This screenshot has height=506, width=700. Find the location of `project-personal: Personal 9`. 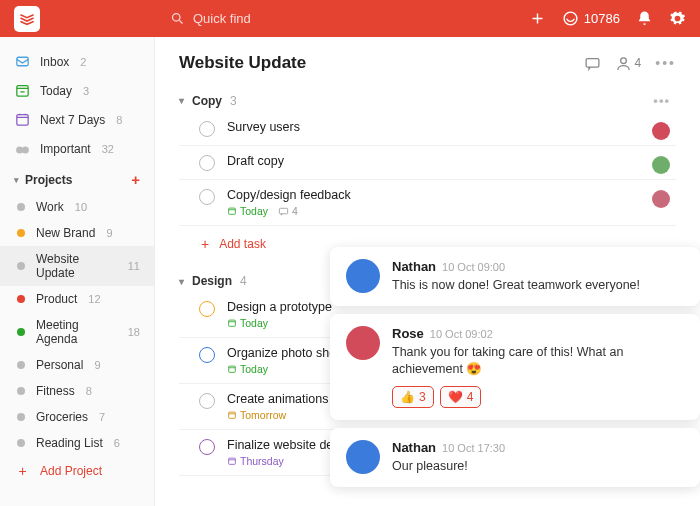

project-personal: Personal 9 is located at coordinates (77, 365).